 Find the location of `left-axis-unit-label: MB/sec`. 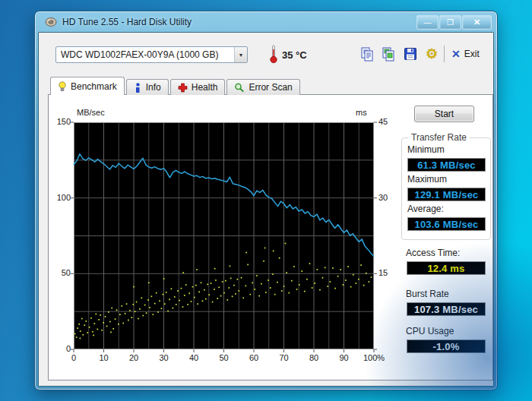

left-axis-unit-label: MB/sec is located at coordinates (91, 112).